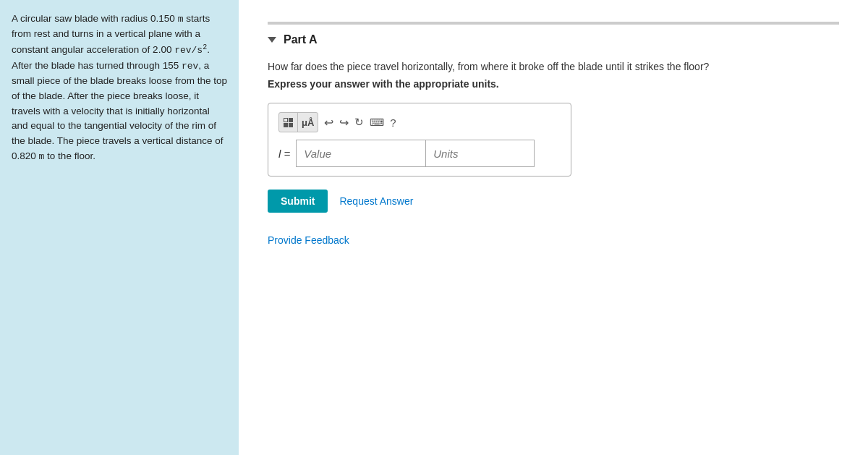 This screenshot has height=455, width=868. Describe the element at coordinates (298, 122) in the screenshot. I see `format-button-group: μÅ` at that location.